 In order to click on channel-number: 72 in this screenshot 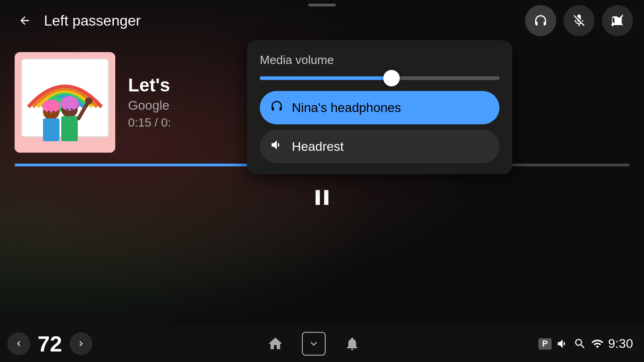, I will do `click(50, 344)`.